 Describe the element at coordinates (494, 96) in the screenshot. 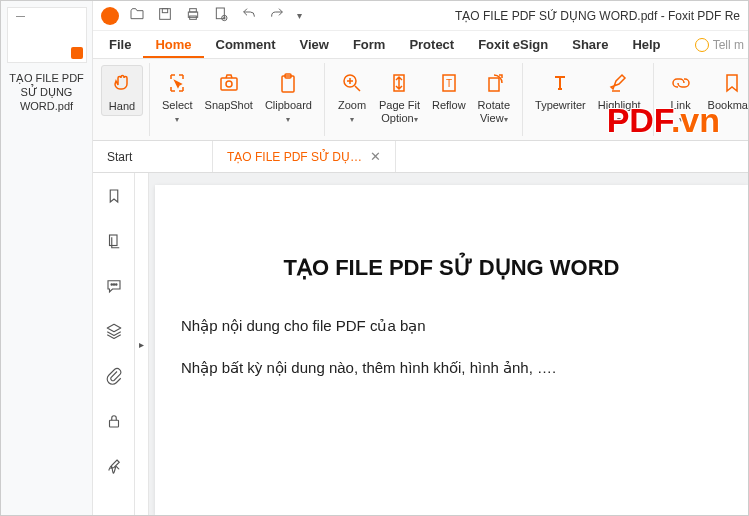

I see `rotate-view-button: RotateView▾` at that location.